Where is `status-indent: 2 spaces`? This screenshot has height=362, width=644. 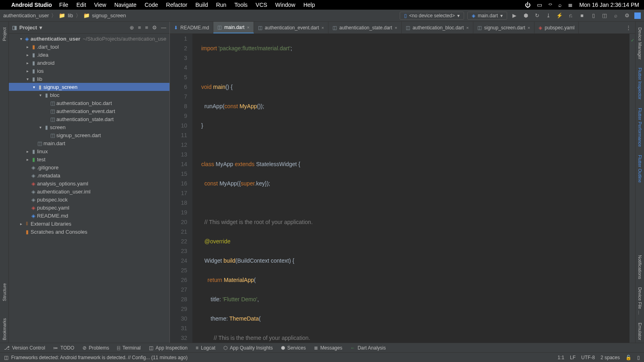
status-indent: 2 spaces is located at coordinates (610, 358).